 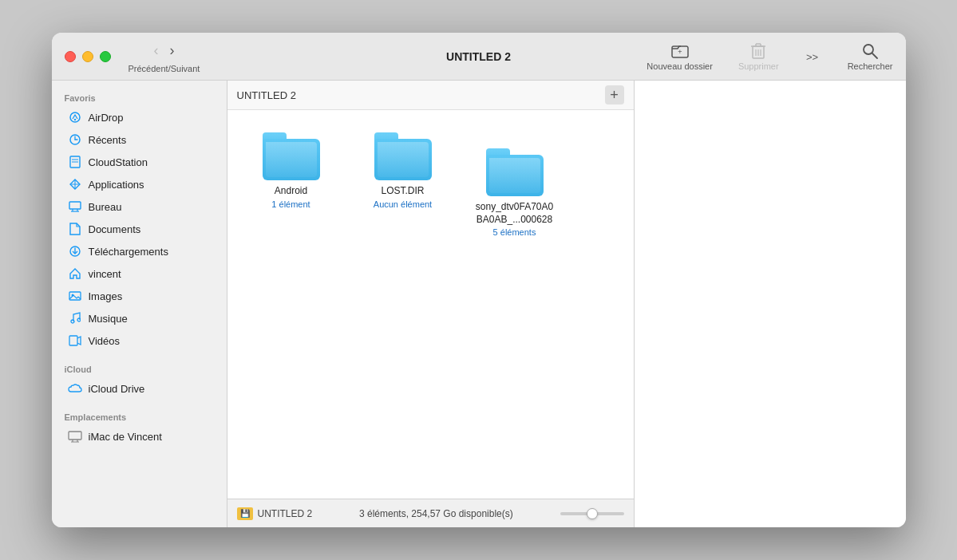 I want to click on sony-meta: 5 éléments, so click(x=515, y=232).